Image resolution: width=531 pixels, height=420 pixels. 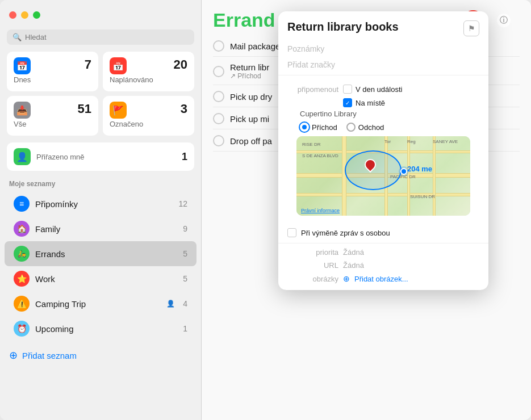 What do you see at coordinates (85, 109) in the screenshot?
I see `vse-count: 51` at bounding box center [85, 109].